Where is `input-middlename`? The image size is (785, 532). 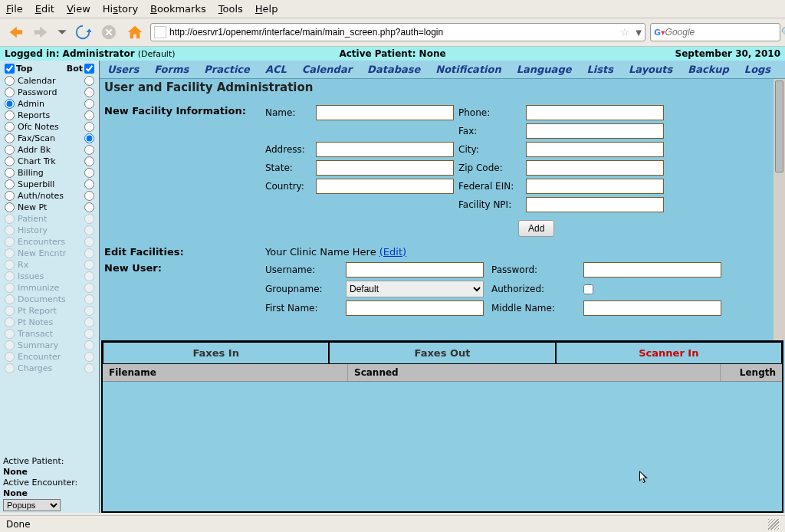
input-middlename is located at coordinates (652, 308).